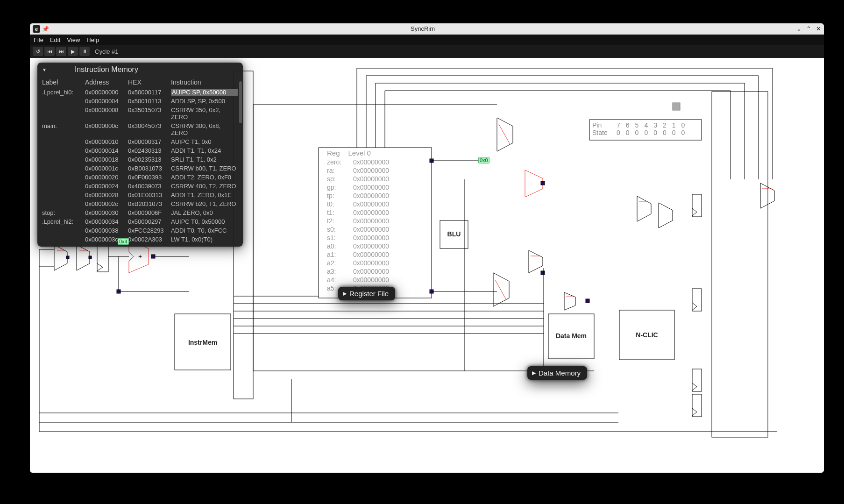 Image resolution: width=844 pixels, height=504 pixels. Describe the element at coordinates (140, 177) in the screenshot. I see `imem-row: 0x000000200x0F000393ADDI T2, ZERO, 0xF0` at that location.